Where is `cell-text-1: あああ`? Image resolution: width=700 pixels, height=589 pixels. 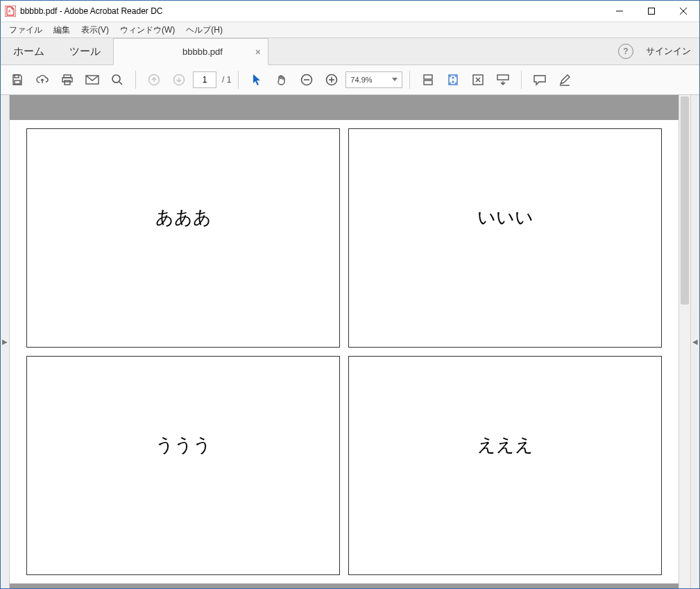 cell-text-1: あああ is located at coordinates (183, 218).